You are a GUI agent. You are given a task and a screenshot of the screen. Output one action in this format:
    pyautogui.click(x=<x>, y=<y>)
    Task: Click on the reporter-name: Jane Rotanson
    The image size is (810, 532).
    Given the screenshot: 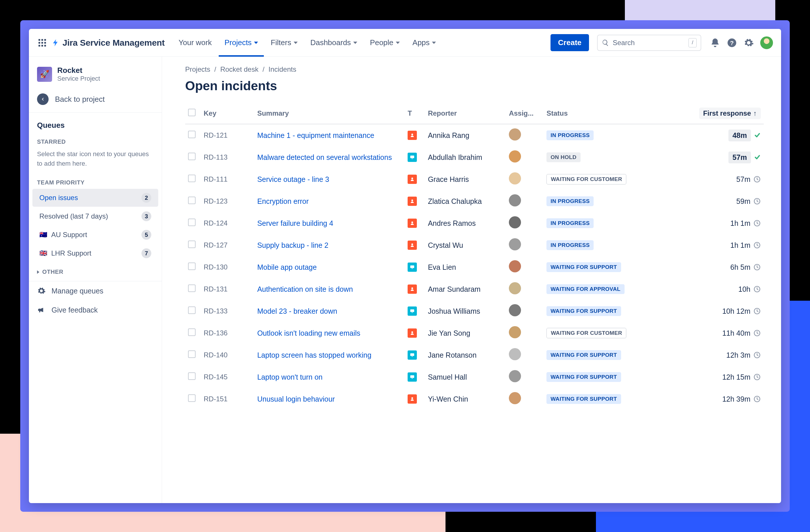 What is the action you would take?
    pyautogui.click(x=466, y=355)
    